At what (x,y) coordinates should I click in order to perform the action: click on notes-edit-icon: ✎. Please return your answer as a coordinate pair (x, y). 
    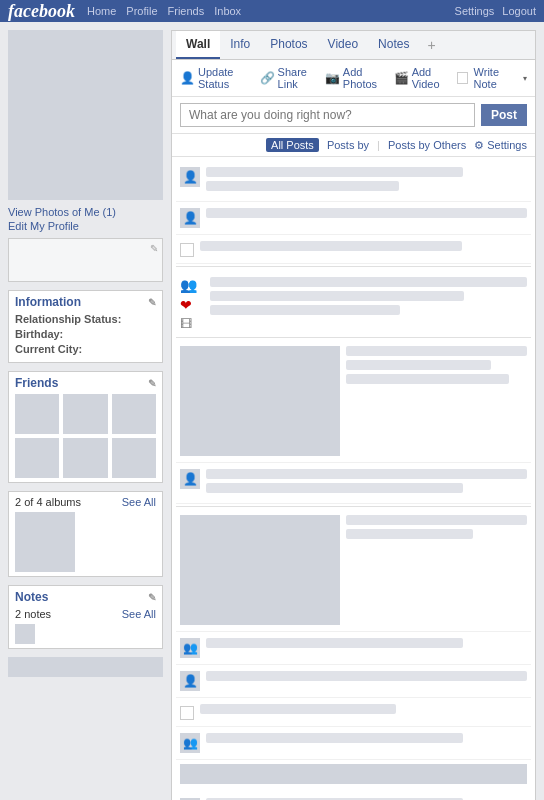
    Looking at the image, I should click on (152, 598).